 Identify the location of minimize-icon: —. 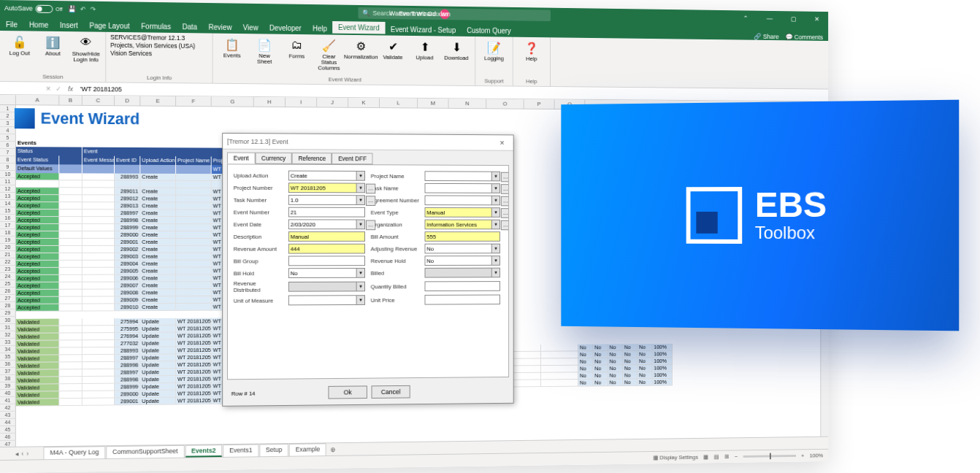
(770, 19).